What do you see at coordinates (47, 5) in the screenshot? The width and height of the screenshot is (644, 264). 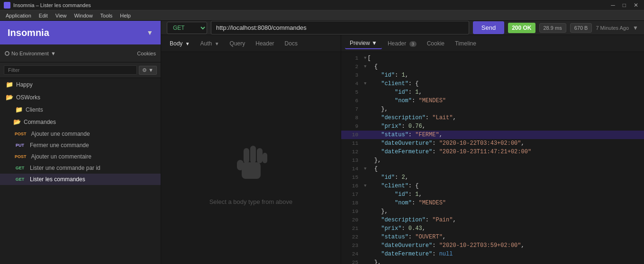 I see `titlebar-left: Insomnia – Lister les commandes` at bounding box center [47, 5].